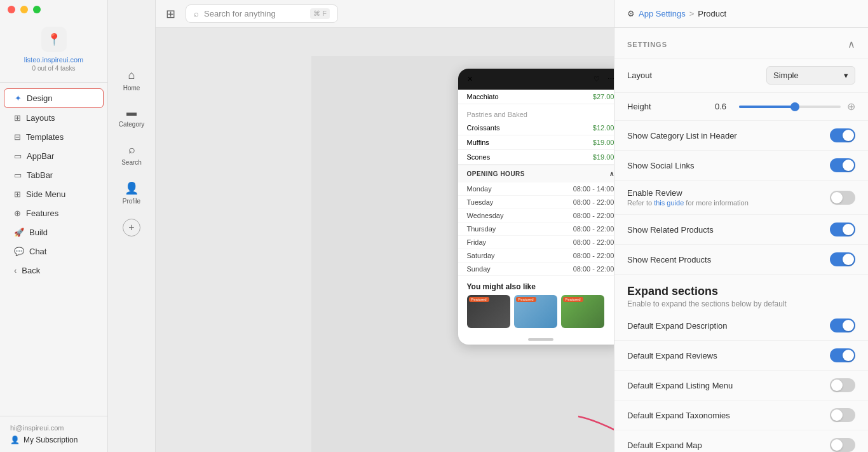 Image resolution: width=868 pixels, height=452 pixels. Describe the element at coordinates (741, 304) in the screenshot. I see `expand-subtitle: Enable to expand the sections below by d…` at that location.